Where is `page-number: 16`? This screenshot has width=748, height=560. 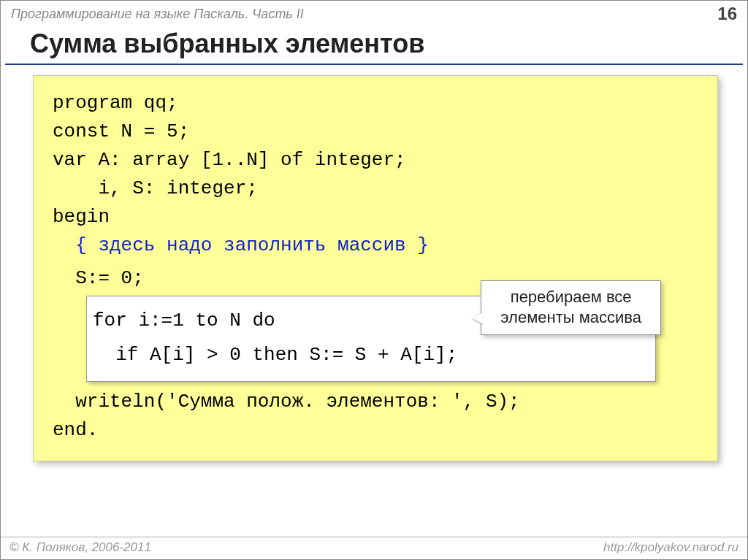
page-number: 16 is located at coordinates (728, 14).